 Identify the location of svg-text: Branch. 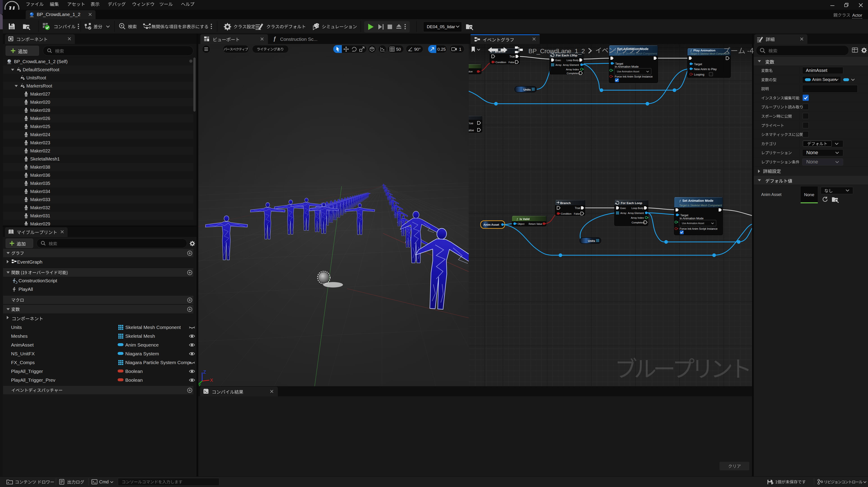
(565, 203).